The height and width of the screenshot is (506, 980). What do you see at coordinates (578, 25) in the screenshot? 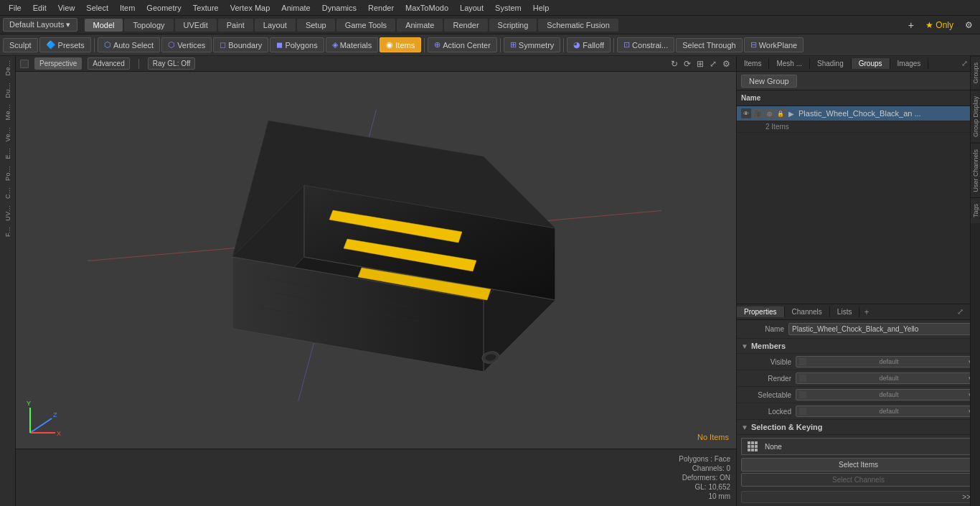
I see `layout-tab-schematic: Schematic Fusion` at bounding box center [578, 25].